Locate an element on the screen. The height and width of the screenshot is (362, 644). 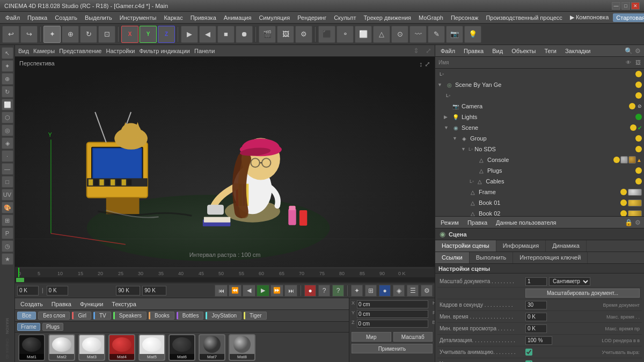
primitive-cube: ⬛ is located at coordinates (327, 34).